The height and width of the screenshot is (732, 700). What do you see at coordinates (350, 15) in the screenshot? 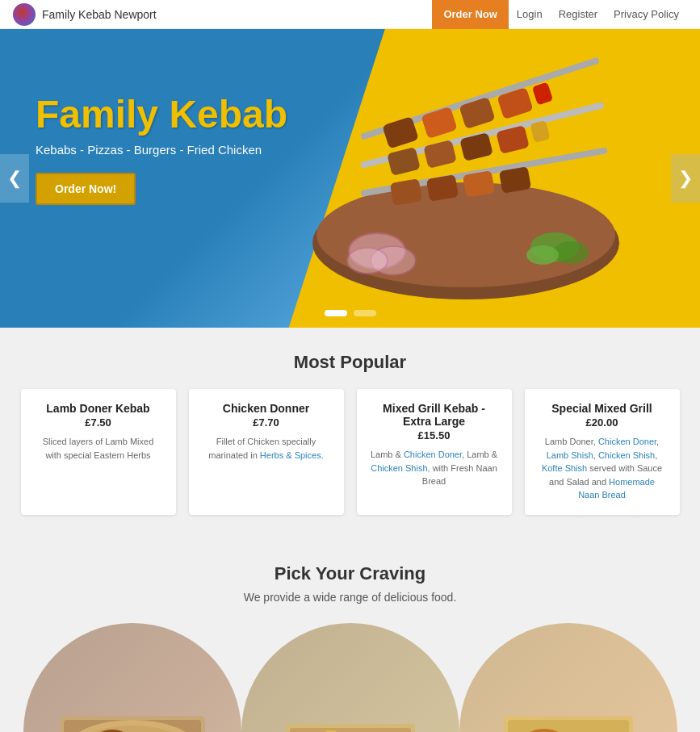
I see `navbar: Family Kebab Newport Order Now Login Reg…` at bounding box center [350, 15].